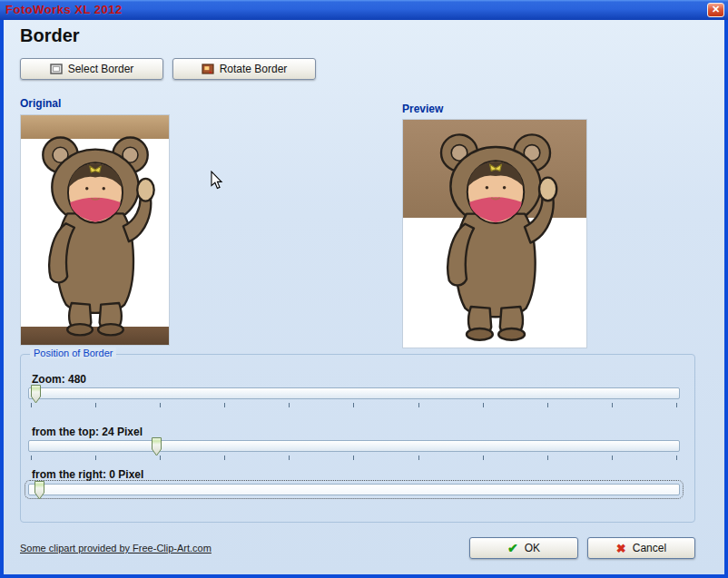 This screenshot has height=578, width=728. I want to click on ok-label: OK, so click(532, 548).